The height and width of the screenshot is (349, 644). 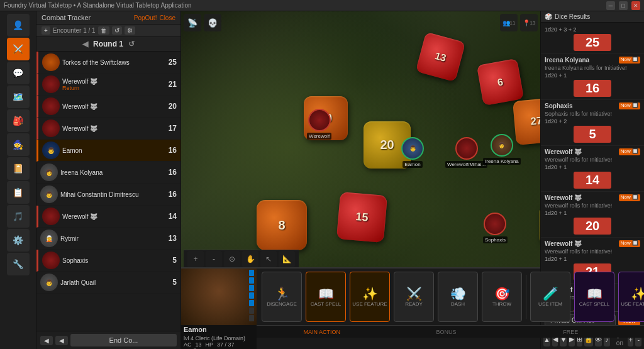 What do you see at coordinates (18, 240) in the screenshot?
I see `sidebar-icon-settings: ⚙️` at bounding box center [18, 240].